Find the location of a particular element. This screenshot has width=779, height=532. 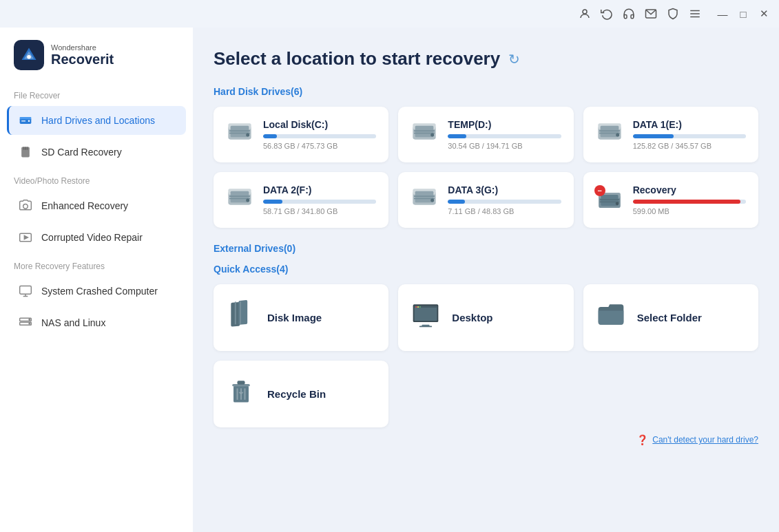

history-icon is located at coordinates (607, 14).